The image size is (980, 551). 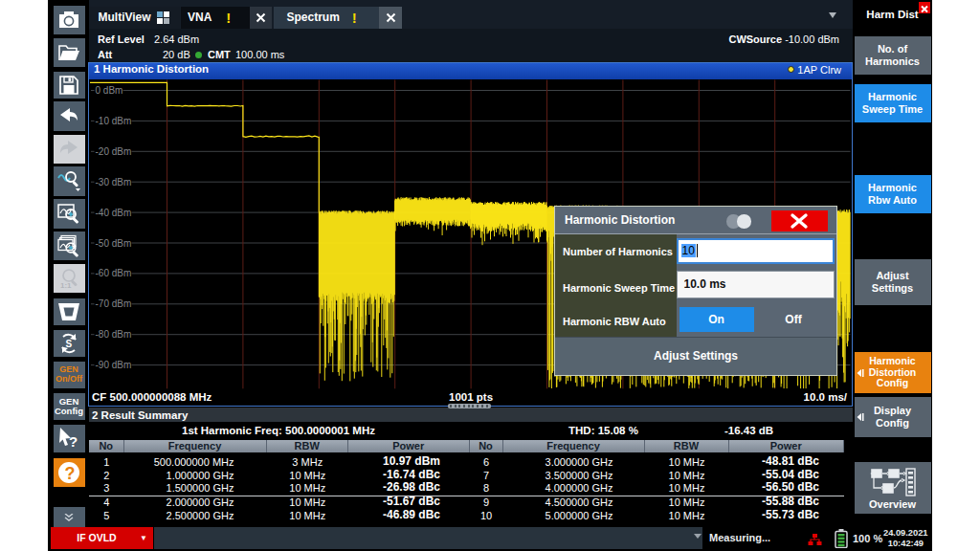 What do you see at coordinates (114, 274) in the screenshot?
I see `svg-text: -60 dBm` at bounding box center [114, 274].